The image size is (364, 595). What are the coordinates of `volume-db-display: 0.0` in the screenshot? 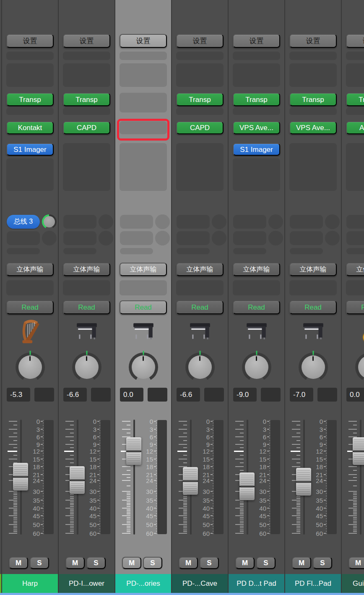 It's located at (132, 394).